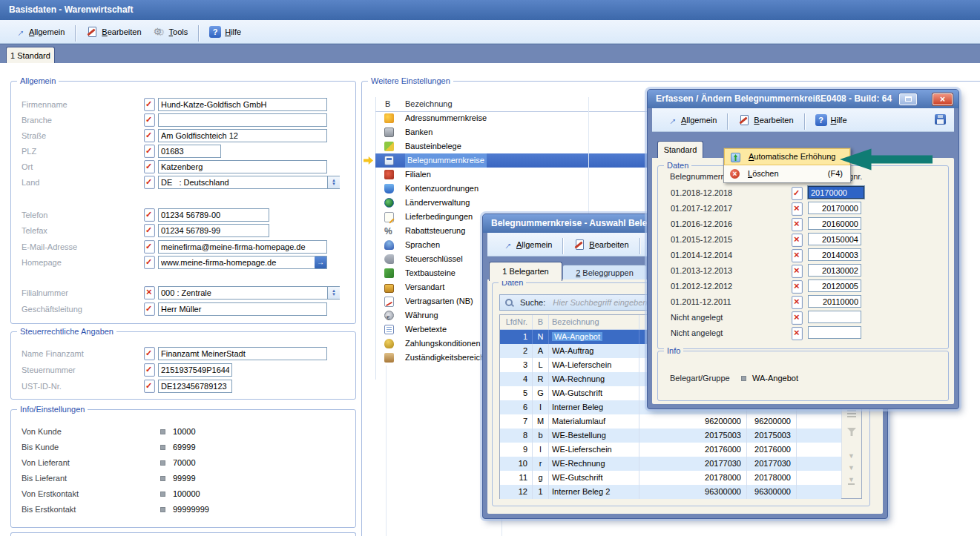 The width and height of the screenshot is (980, 536). Describe the element at coordinates (214, 231) in the screenshot. I see `telefax-input` at that location.